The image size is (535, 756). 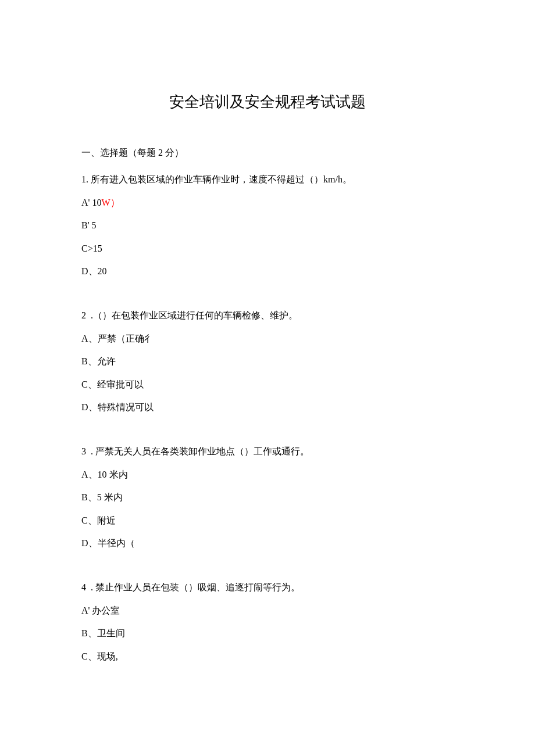 I want to click on question-3-option-a: A、10 米内, so click(x=268, y=475).